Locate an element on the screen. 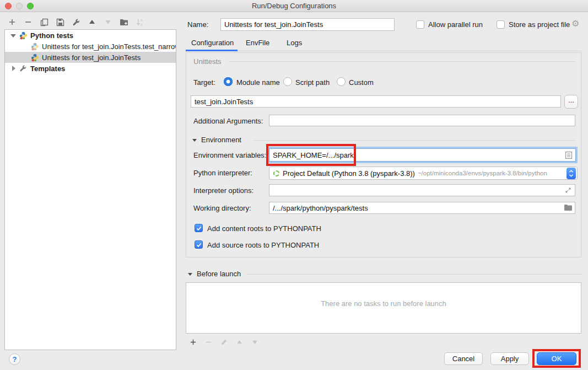  interpreter-value: Project Default (Python 3.8 (pyspark-3.8… is located at coordinates (349, 173).